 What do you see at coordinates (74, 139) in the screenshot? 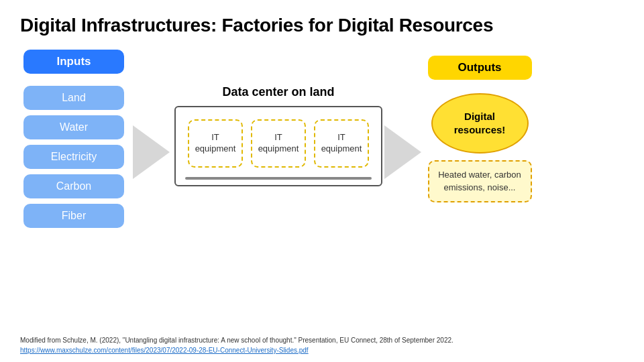
I see `inputs-column: Inputs Land Water Electricity Carbon Fib…` at bounding box center [74, 139].